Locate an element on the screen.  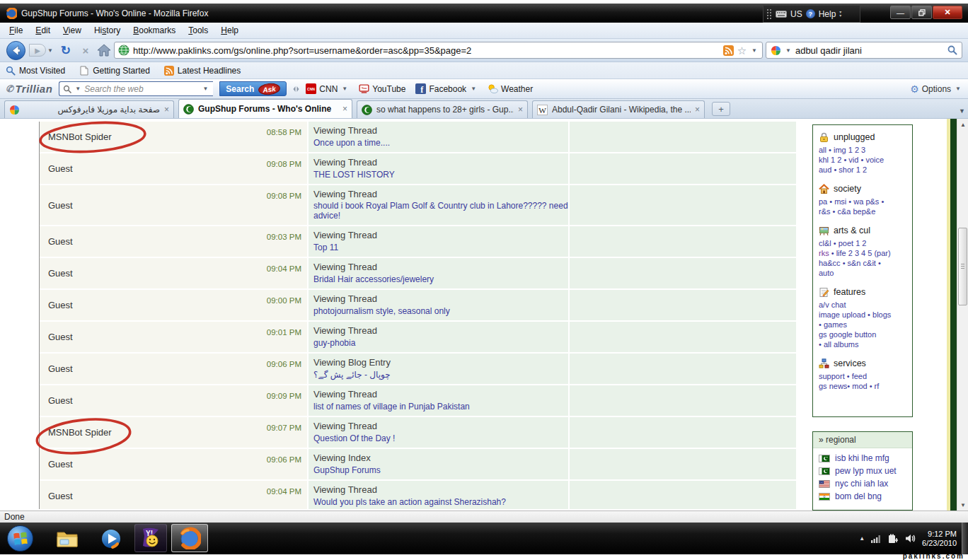
langbar-arrows-icon: ▾▾ is located at coordinates (841, 14).